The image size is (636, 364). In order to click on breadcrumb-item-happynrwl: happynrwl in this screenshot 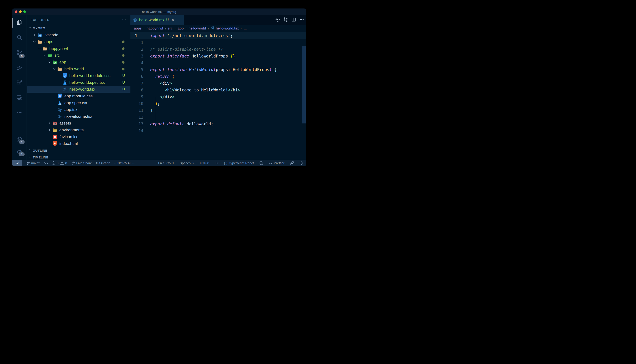, I will do `click(155, 28)`.